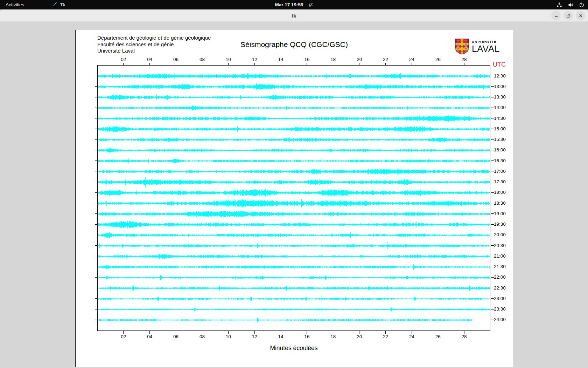  Describe the element at coordinates (289, 5) in the screenshot. I see `clock: Mar 17 19:59` at that location.